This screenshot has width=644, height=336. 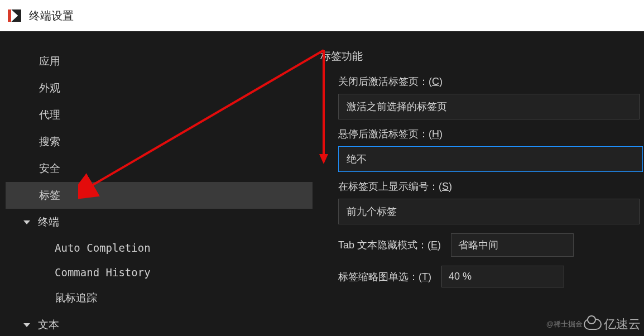 What do you see at coordinates (159, 169) in the screenshot?
I see `sidebar-item-security: 安全` at bounding box center [159, 169].